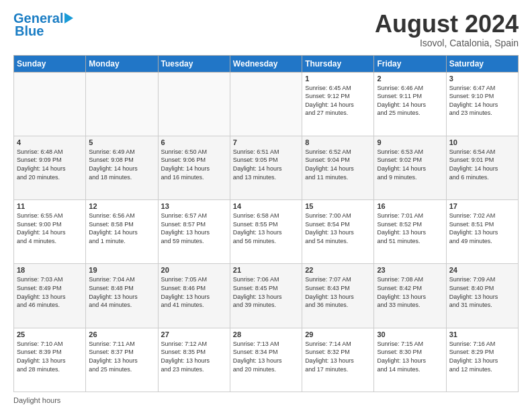 This screenshot has height=411, width=532. I want to click on day-number: 14, so click(266, 206).